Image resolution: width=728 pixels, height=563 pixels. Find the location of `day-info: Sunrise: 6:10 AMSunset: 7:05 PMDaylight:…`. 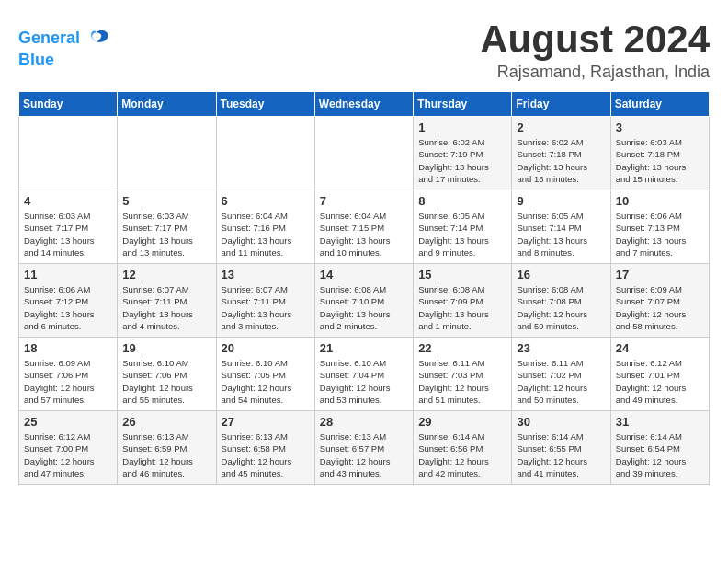

day-info: Sunrise: 6:10 AMSunset: 7:05 PMDaylight:… is located at coordinates (266, 381).